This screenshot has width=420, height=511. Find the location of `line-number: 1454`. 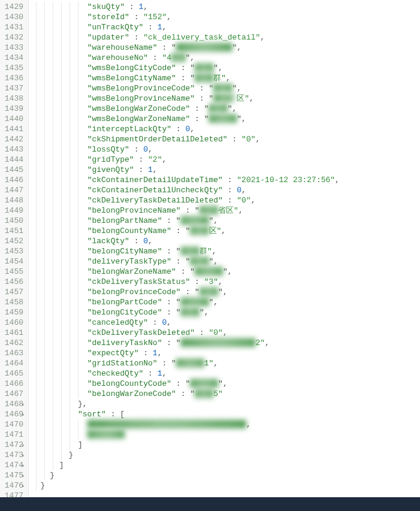

line-number: 1454 is located at coordinates (13, 261).